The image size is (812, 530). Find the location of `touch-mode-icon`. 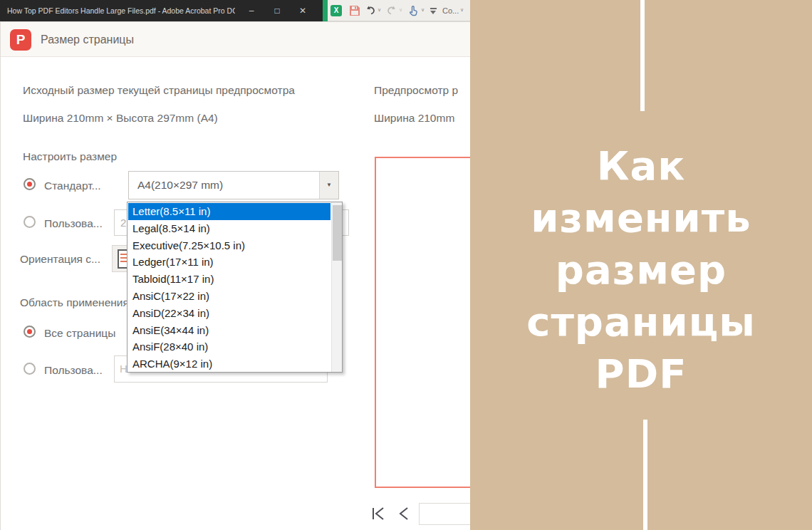

touch-mode-icon is located at coordinates (413, 11).